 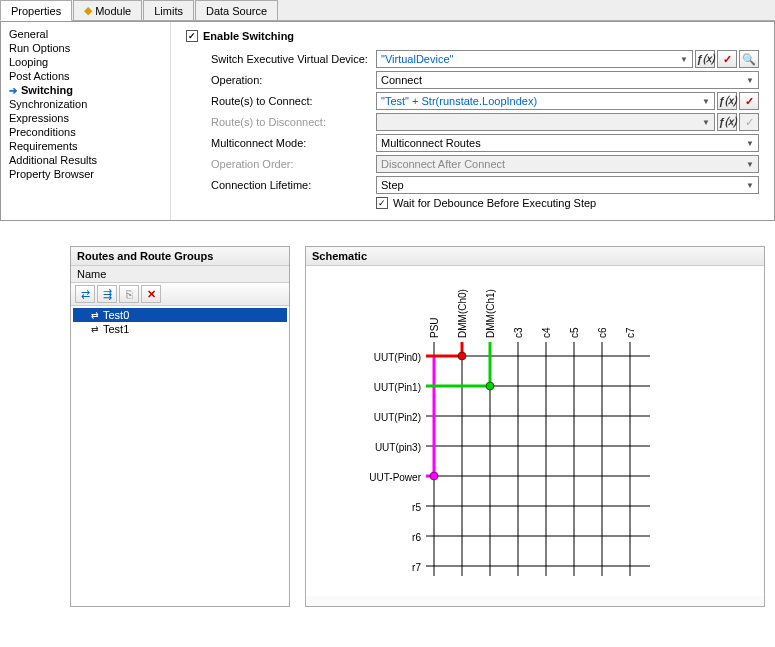 What do you see at coordinates (398, 388) in the screenshot?
I see `svg-text: UUT(Pin1)` at bounding box center [398, 388].